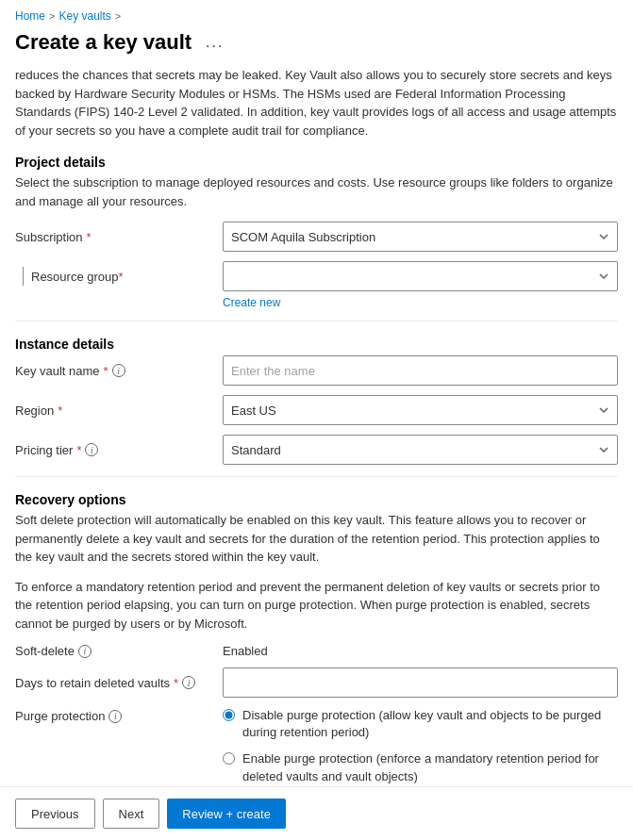  What do you see at coordinates (421, 371) in the screenshot?
I see `key-vault-name-control` at bounding box center [421, 371].